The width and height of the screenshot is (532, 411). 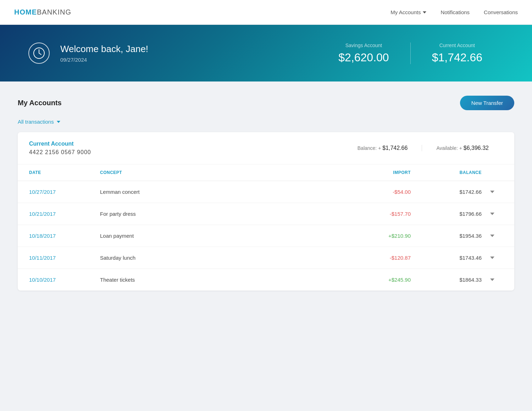 I want to click on account-name: Current Account, so click(x=60, y=144).